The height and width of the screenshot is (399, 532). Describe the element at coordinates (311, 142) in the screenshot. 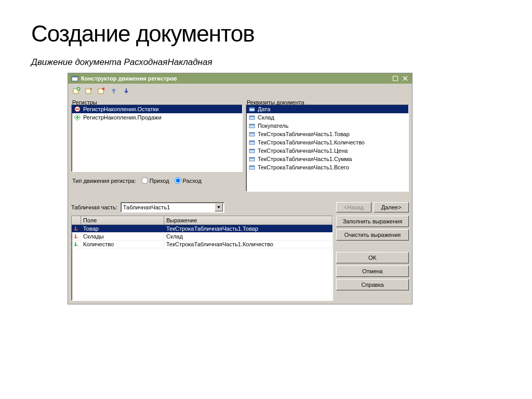

I see `doc-attr-label: ТекСтрокаТабличнаяЧасть1.Количество` at that location.